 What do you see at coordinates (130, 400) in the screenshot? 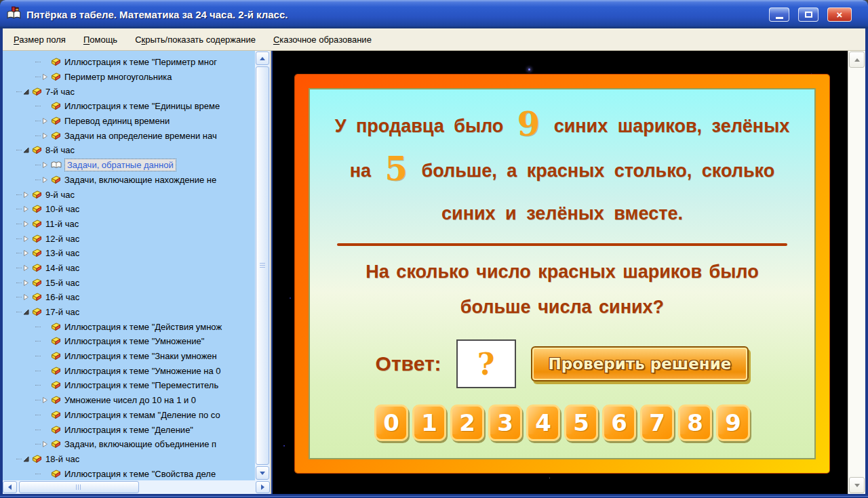
I see `tree-item-label: Умножение чисел до 10 на 1 и 0` at bounding box center [130, 400].